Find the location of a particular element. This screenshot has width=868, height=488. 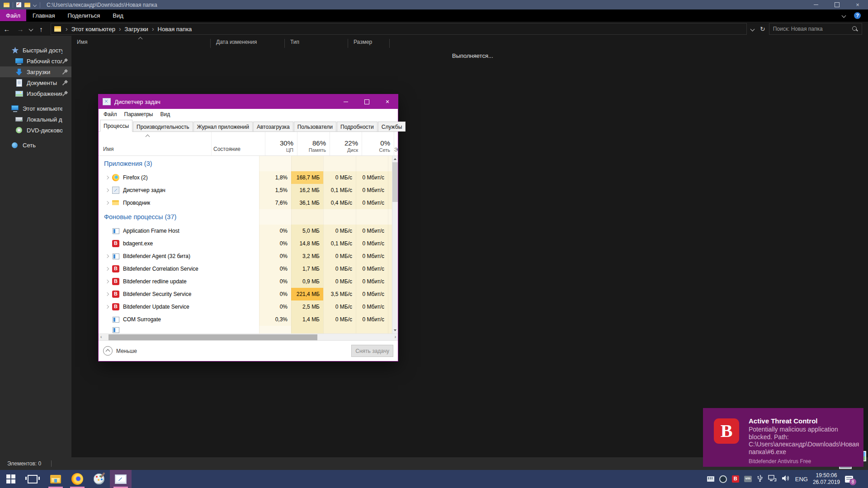

ribbon-tab: Поделиться is located at coordinates (84, 15).